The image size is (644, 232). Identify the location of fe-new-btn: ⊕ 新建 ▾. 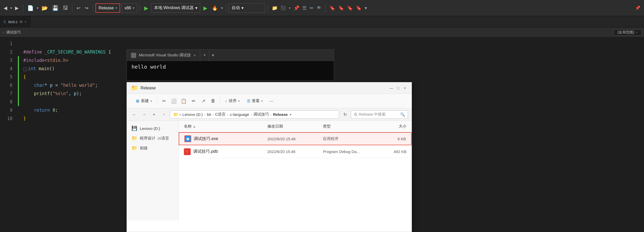
(144, 101).